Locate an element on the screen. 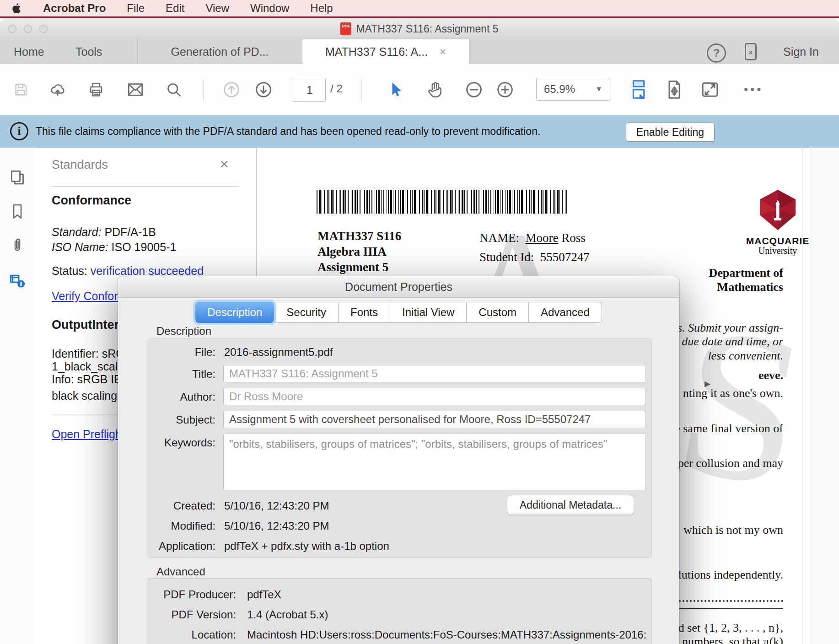 The width and height of the screenshot is (839, 644). select-tool-icon is located at coordinates (396, 90).